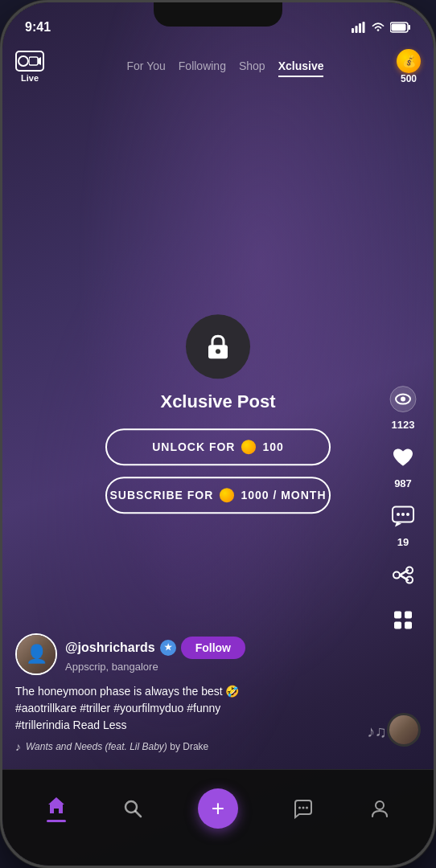 This screenshot has width=436, height=868. Describe the element at coordinates (146, 67) in the screenshot. I see `tab-for-you: For You` at that location.